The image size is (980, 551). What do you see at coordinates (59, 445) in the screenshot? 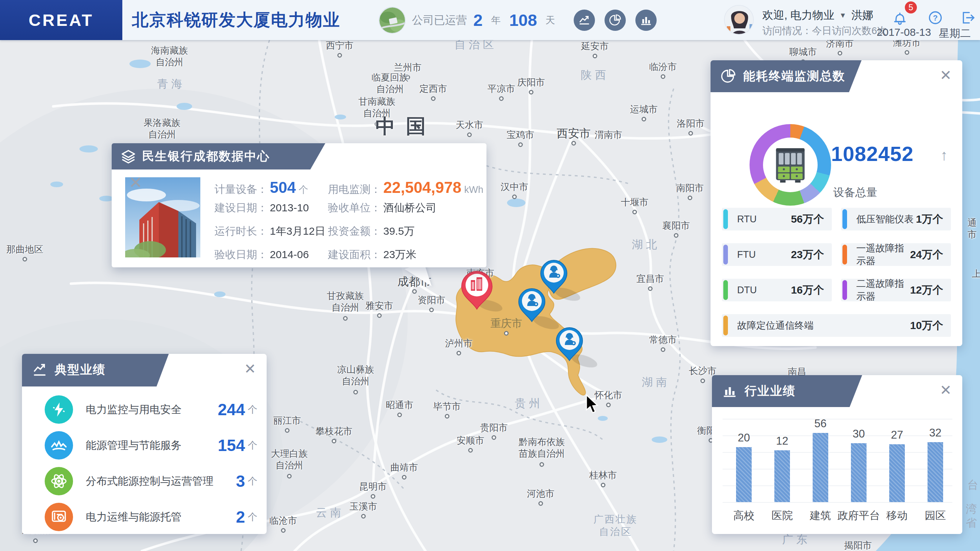
I see `wave-icon` at bounding box center [59, 445].